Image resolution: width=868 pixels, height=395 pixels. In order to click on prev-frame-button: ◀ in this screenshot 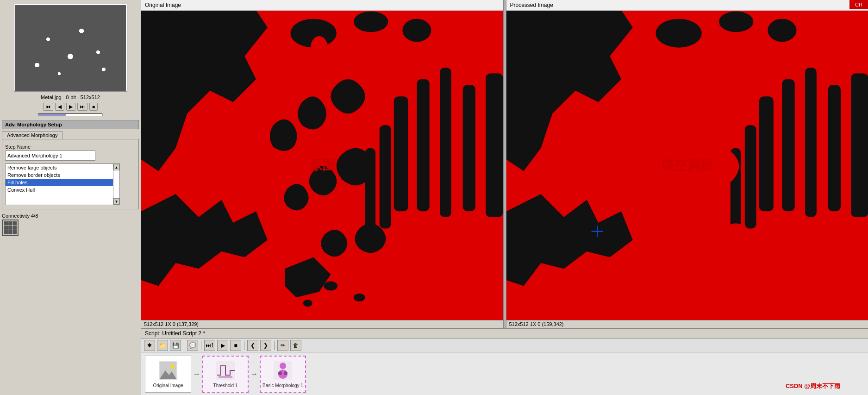, I will do `click(60, 107)`.